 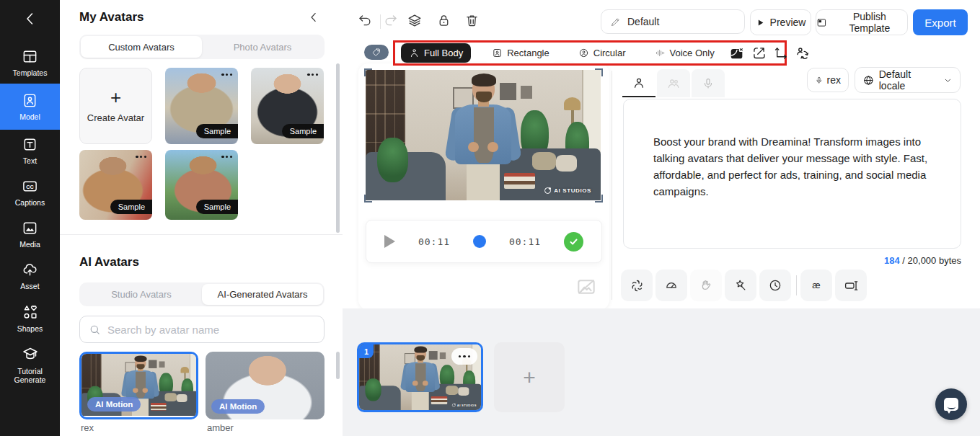 What do you see at coordinates (862, 22) in the screenshot?
I see `publish-template-button: Publish Template` at bounding box center [862, 22].